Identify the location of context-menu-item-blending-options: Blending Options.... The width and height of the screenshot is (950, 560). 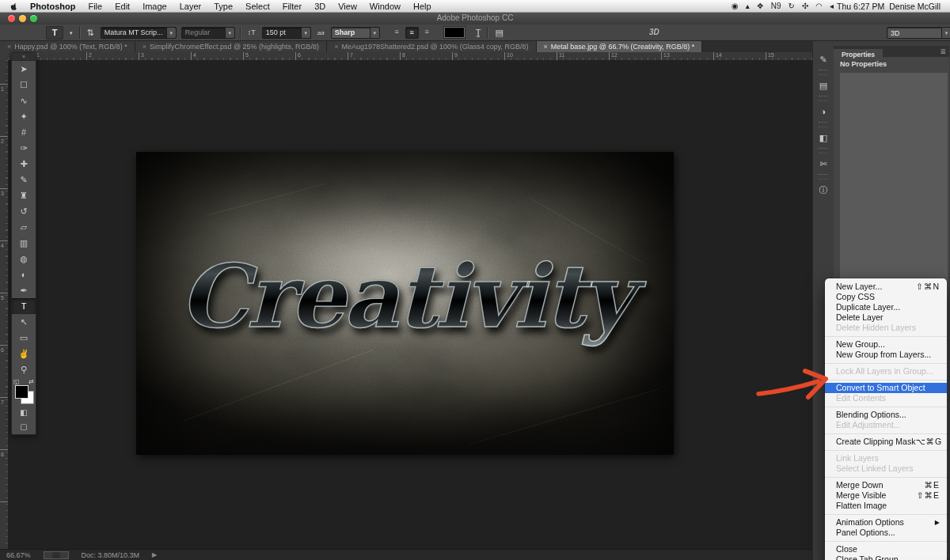
(886, 414).